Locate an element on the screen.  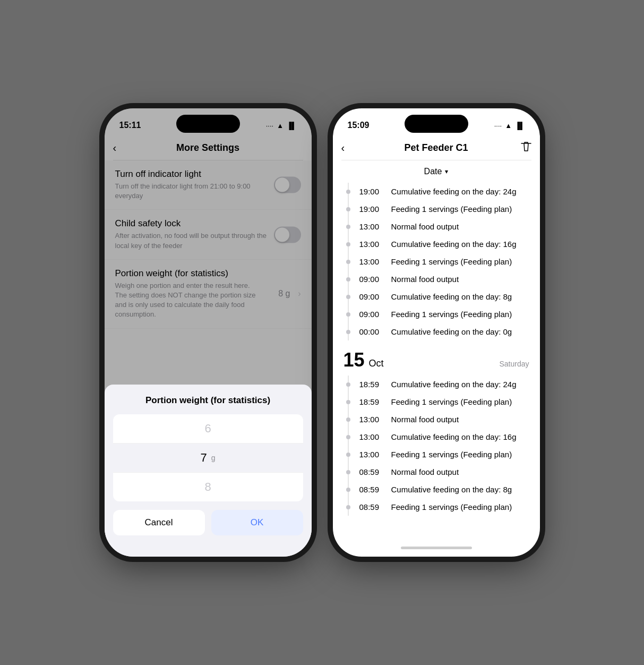
date-filter: Date ▾ is located at coordinates (436, 172).